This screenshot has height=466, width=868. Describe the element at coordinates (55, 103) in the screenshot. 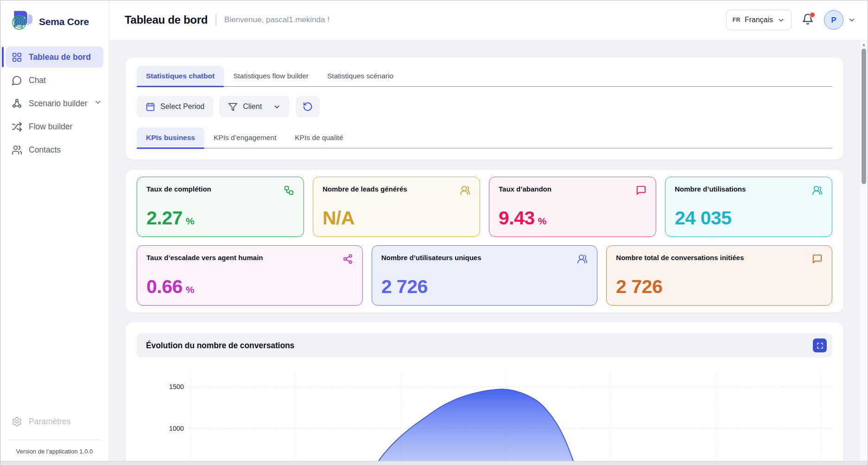

I see `sidebar-item-scenario-builder: Scenario builder` at that location.